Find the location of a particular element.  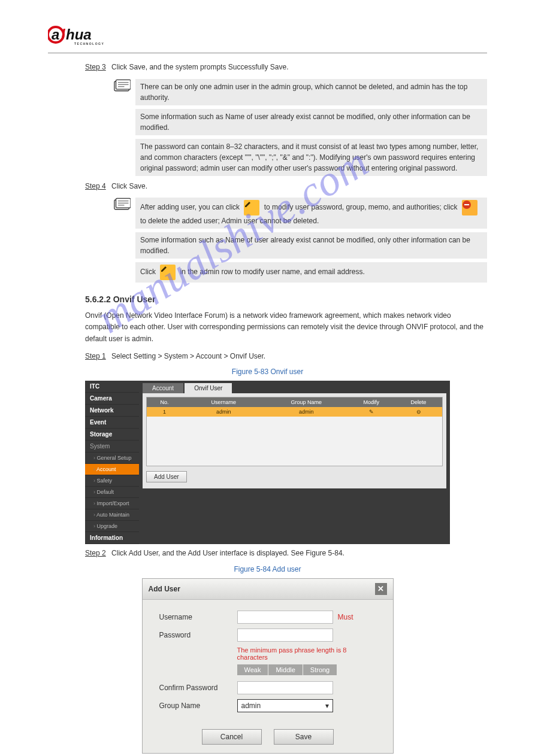

username-label: Username is located at coordinates (198, 617).